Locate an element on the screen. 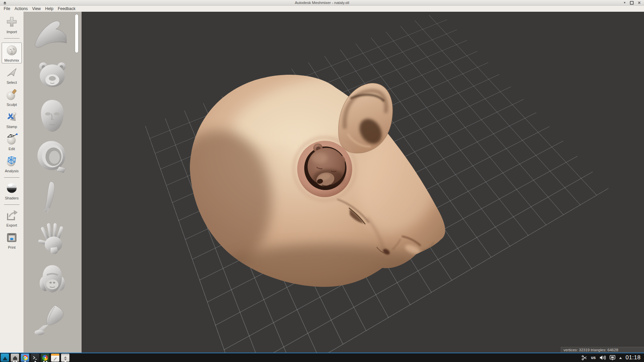 This screenshot has width=644, height=362. pencil-glyph is located at coordinates (55, 359).